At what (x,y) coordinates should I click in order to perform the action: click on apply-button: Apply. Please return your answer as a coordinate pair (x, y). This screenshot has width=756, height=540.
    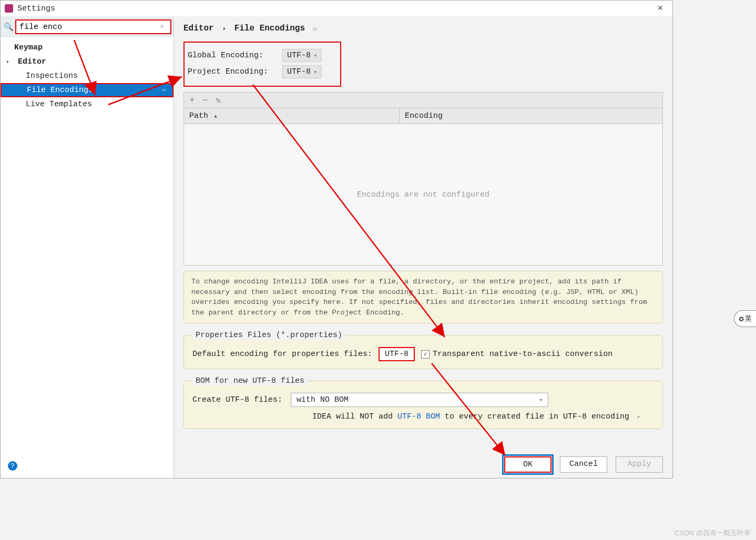
    Looking at the image, I should click on (639, 465).